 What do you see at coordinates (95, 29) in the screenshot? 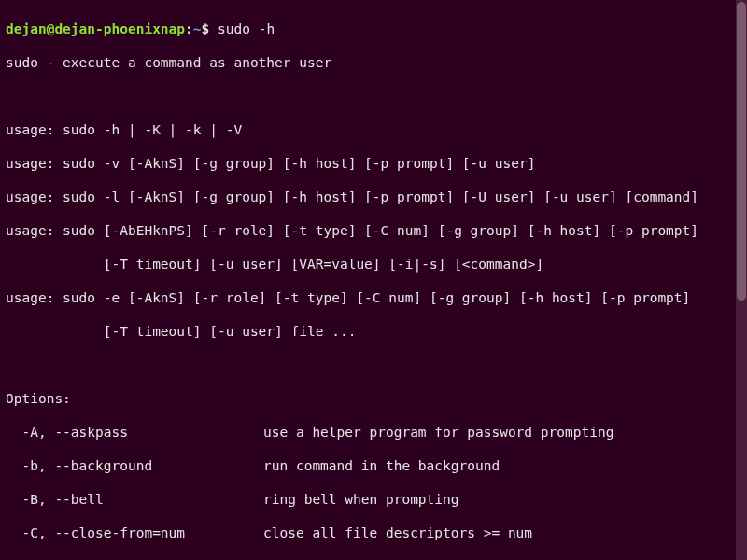
I see `prompt-user-host: dejan@dejan-phoenixnap` at bounding box center [95, 29].